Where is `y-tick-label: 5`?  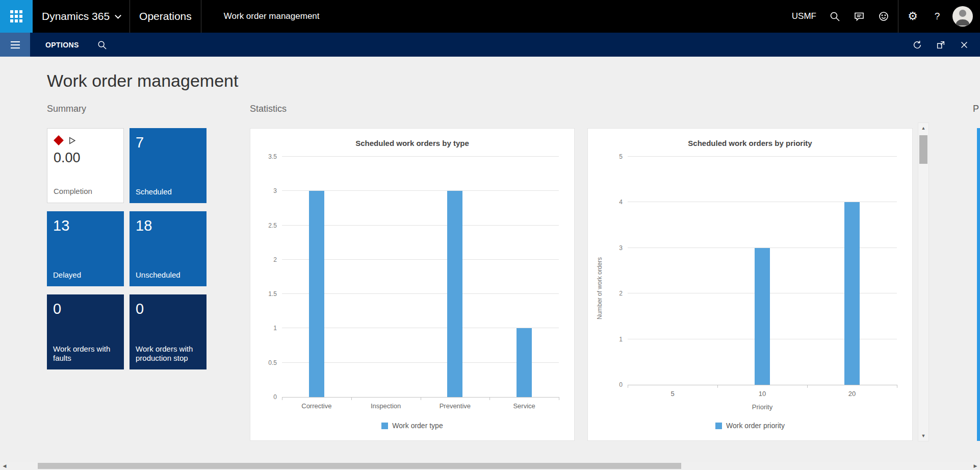
y-tick-label: 5 is located at coordinates (621, 157).